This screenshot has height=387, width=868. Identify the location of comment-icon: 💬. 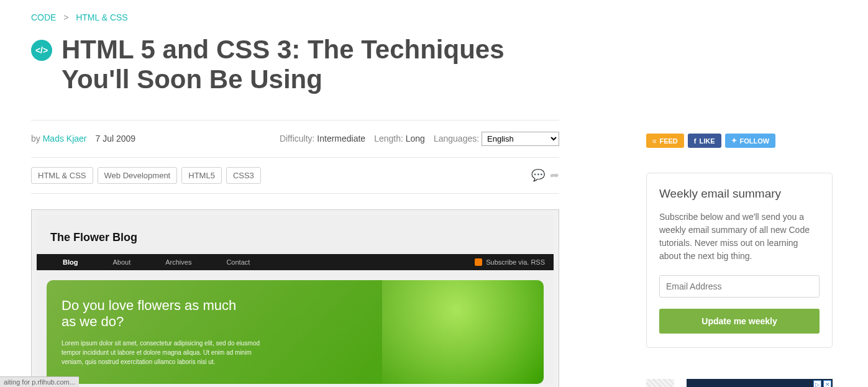
(538, 175).